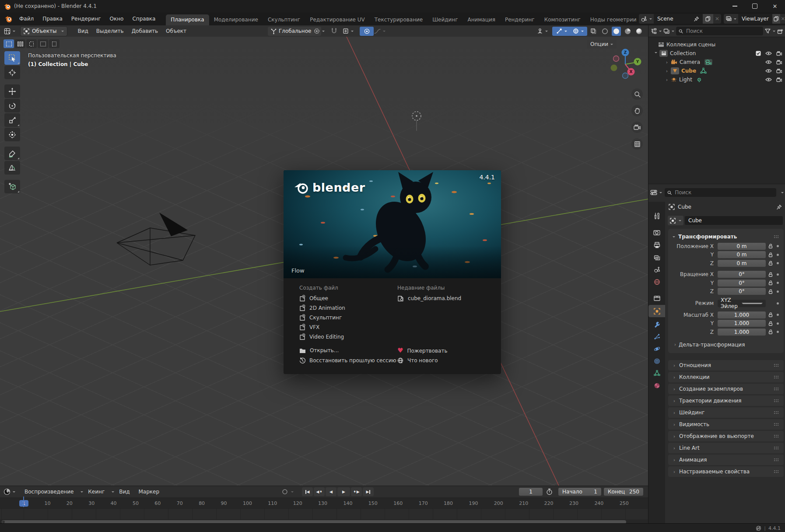 The image size is (785, 532). What do you see at coordinates (445, 20) in the screenshot?
I see `tab-shading: Шейдинг` at bounding box center [445, 20].